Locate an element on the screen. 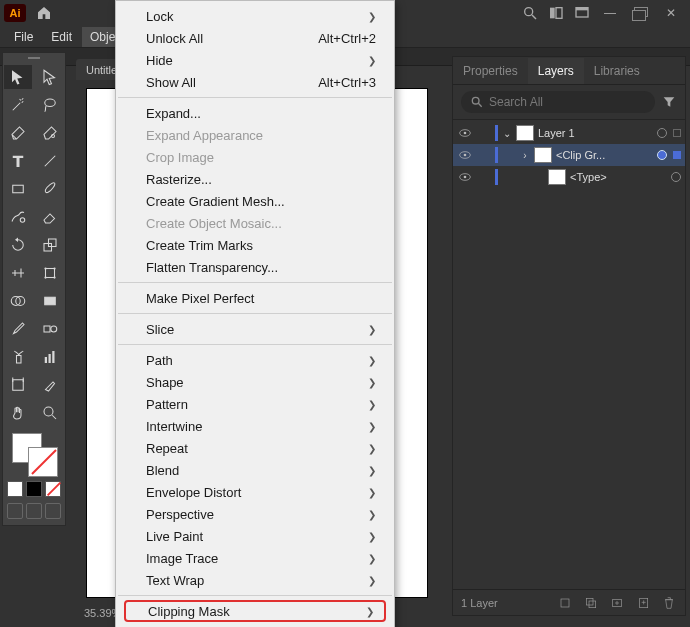 The height and width of the screenshot is (627, 690). shape-builder-tool is located at coordinates (18, 301).